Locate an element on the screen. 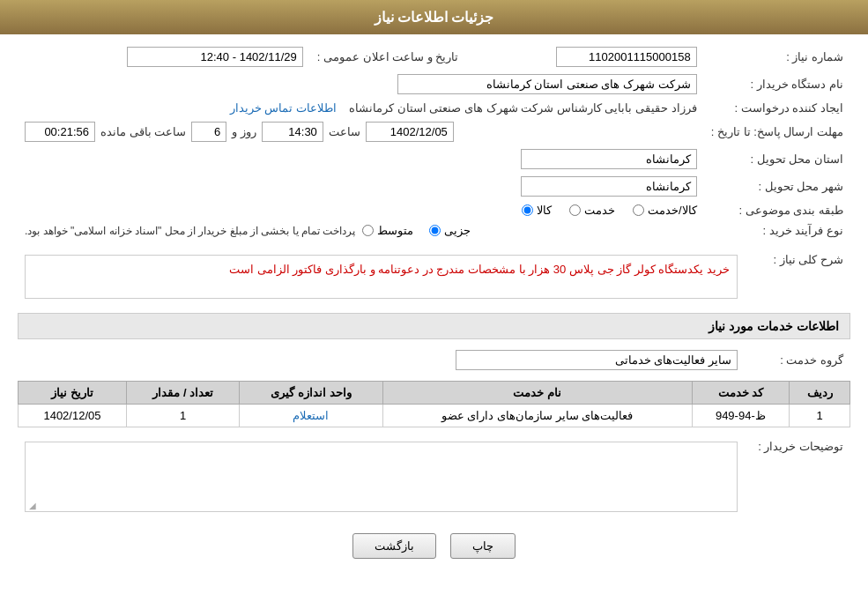 The width and height of the screenshot is (868, 609). buyer-notes-label: توضیحات خریدار : is located at coordinates (798, 477).